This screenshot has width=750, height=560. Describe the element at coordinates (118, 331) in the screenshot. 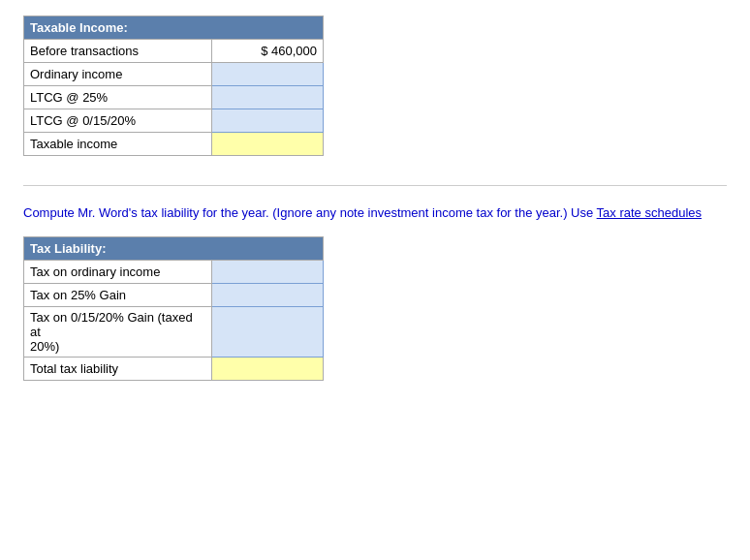

I see `tax-0-15-20-gain-label: Tax on 0/15/20% Gain (taxed at 20%)` at that location.